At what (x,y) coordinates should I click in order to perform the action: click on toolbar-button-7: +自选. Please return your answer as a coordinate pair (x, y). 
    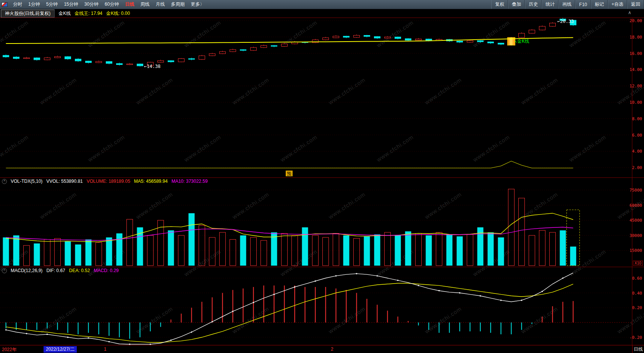
    Looking at the image, I should click on (617, 5).